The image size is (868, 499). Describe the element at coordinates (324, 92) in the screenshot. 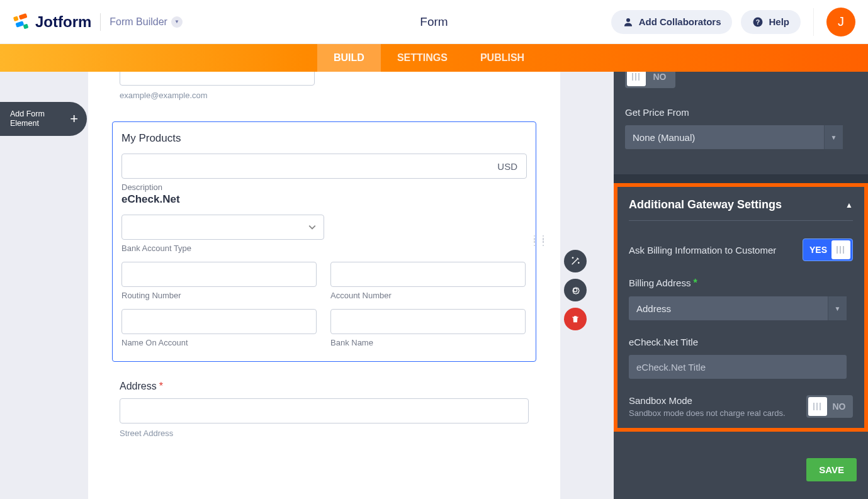

I see `email-field-block: Email example@example.com` at that location.